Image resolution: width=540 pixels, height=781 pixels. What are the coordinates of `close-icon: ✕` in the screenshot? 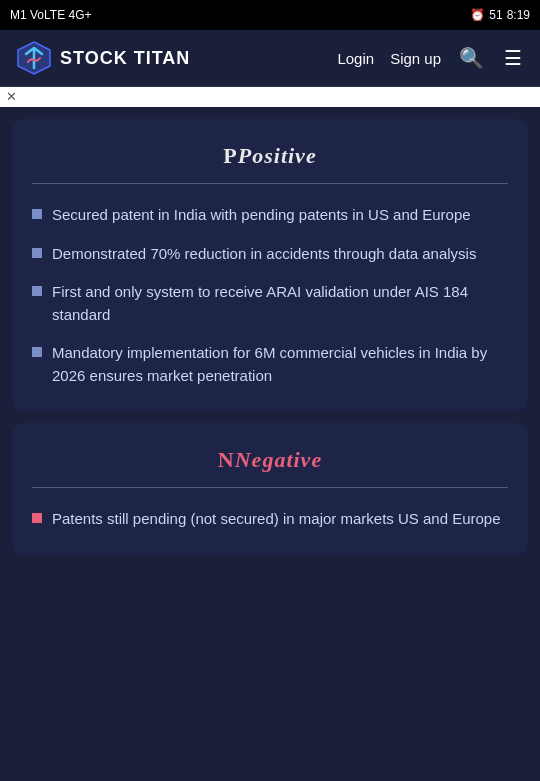 It's located at (12, 96).